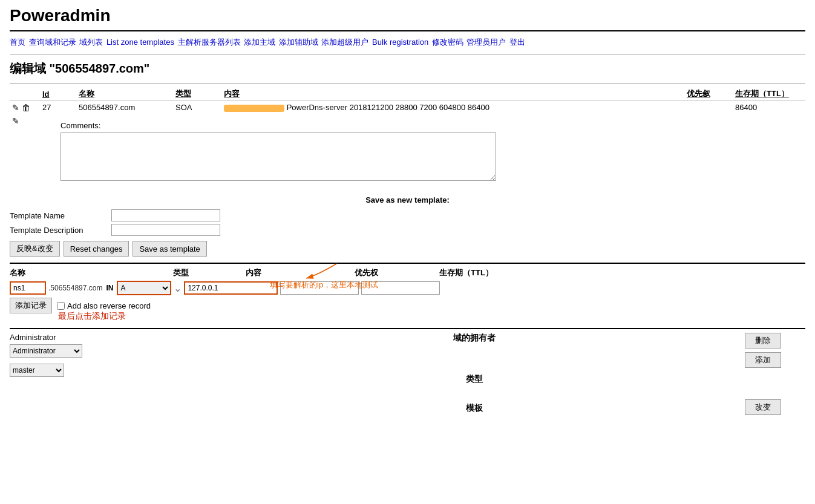 The width and height of the screenshot is (815, 504). What do you see at coordinates (166, 215) in the screenshot?
I see `template-name-input` at bounding box center [166, 215].